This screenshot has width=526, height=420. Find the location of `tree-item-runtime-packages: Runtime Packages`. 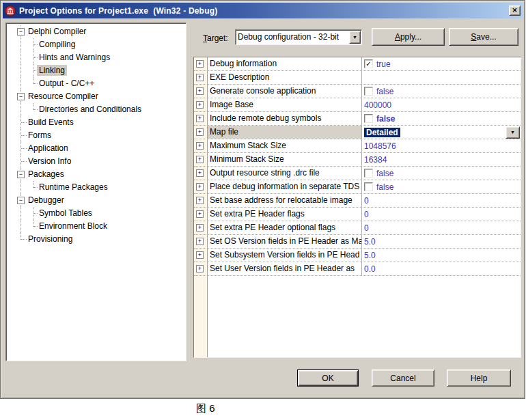

tree-item-runtime-packages: Runtime Packages is located at coordinates (96, 187).